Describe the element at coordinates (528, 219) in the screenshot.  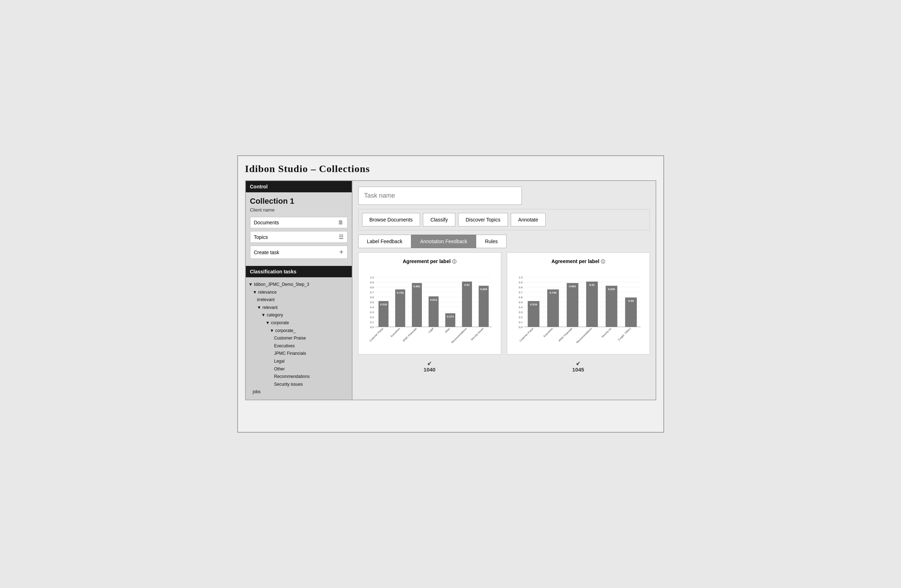
I see `main-tab-button: Annotate` at that location.